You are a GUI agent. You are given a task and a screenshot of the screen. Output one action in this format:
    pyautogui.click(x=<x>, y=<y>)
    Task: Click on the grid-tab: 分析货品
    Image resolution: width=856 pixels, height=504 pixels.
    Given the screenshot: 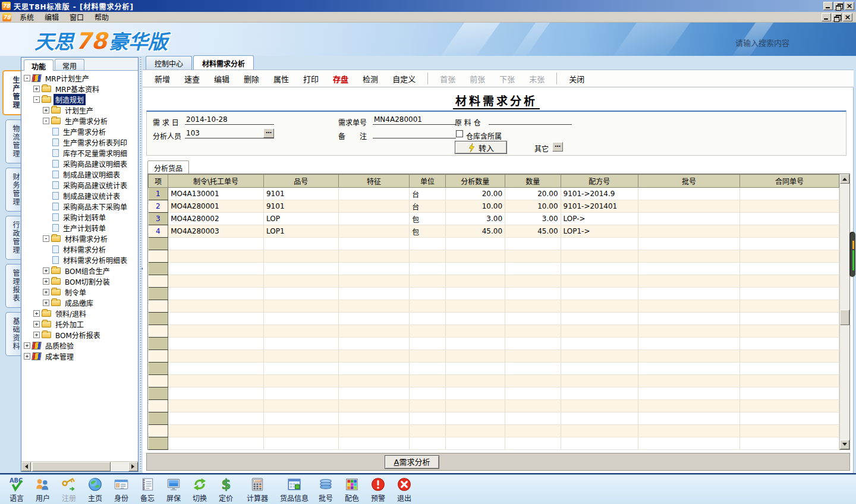 What is the action you would take?
    pyautogui.click(x=168, y=168)
    